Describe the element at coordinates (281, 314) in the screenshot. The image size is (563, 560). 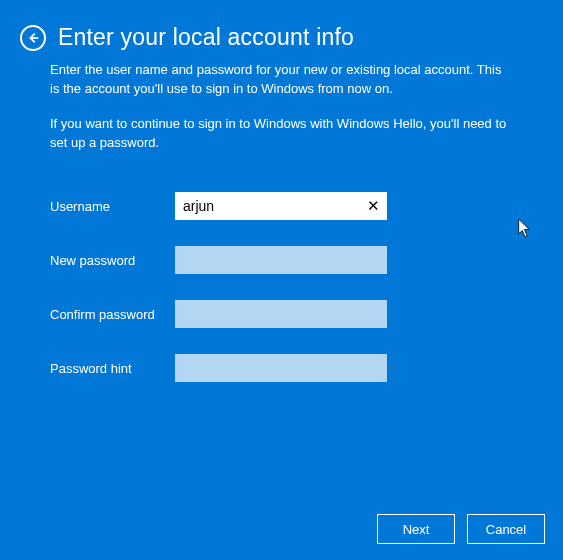
I see `confirm-password-input-wrap` at that location.